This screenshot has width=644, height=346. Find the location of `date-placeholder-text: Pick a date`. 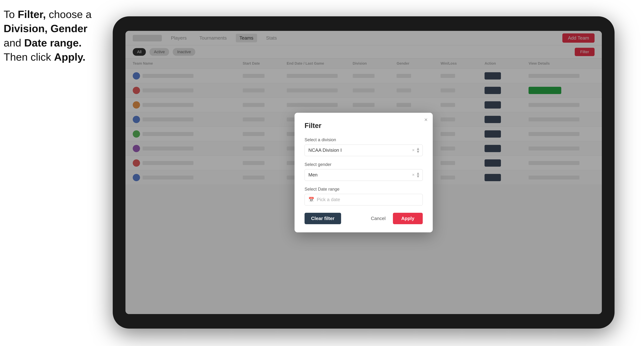

date-placeholder-text: Pick a date is located at coordinates (328, 200).